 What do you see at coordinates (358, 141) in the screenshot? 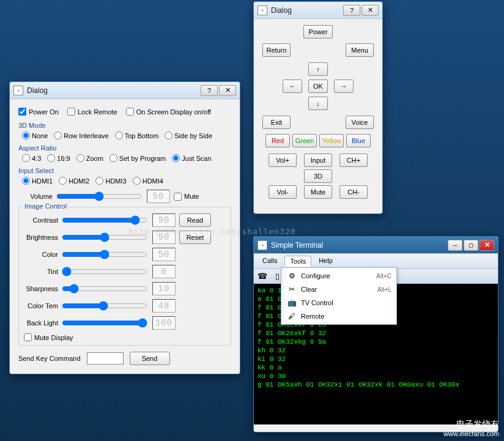
I see `blue-button: Blue` at bounding box center [358, 141].